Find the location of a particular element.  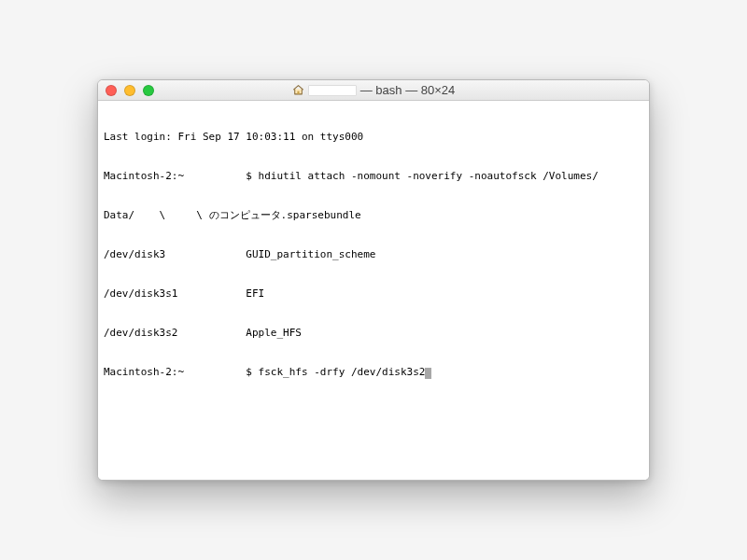

terminal-line: /dev/disk3s2 Apple_HFS is located at coordinates (374, 333).